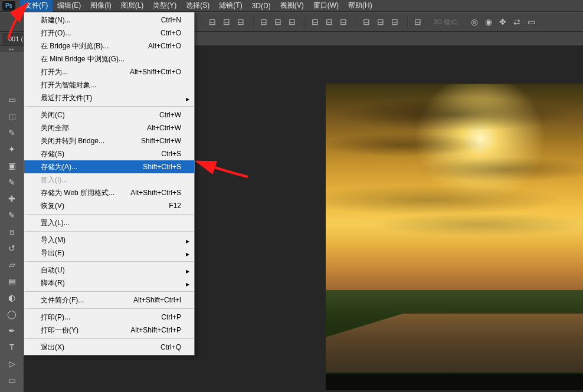 The image size is (583, 392). Describe the element at coordinates (109, 206) in the screenshot. I see `file-menu-item: 恢复(V)F12` at that location.